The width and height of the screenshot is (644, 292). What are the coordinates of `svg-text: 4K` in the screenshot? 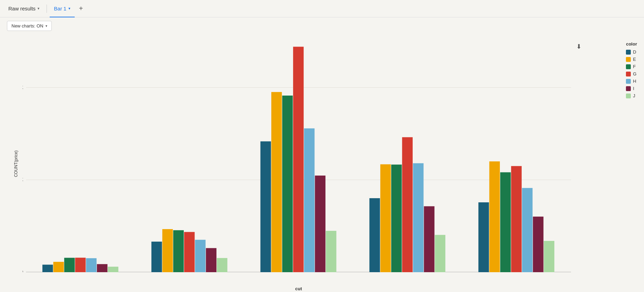 It's located at (23, 88).